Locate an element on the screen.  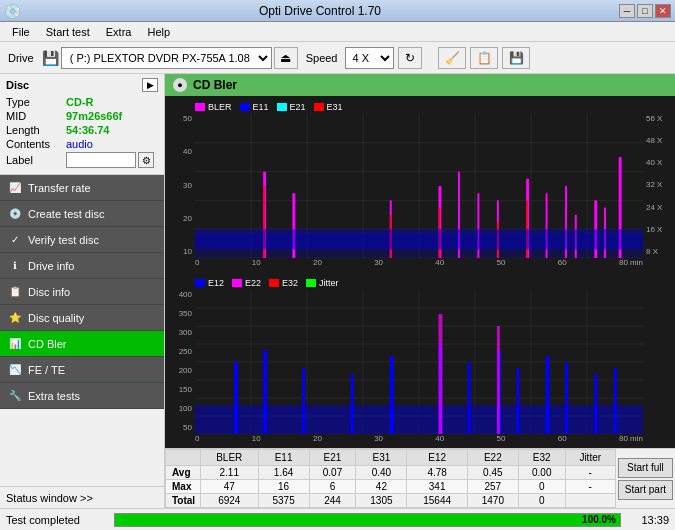
bot-y-200: 200 is located at coordinates (186, 370).